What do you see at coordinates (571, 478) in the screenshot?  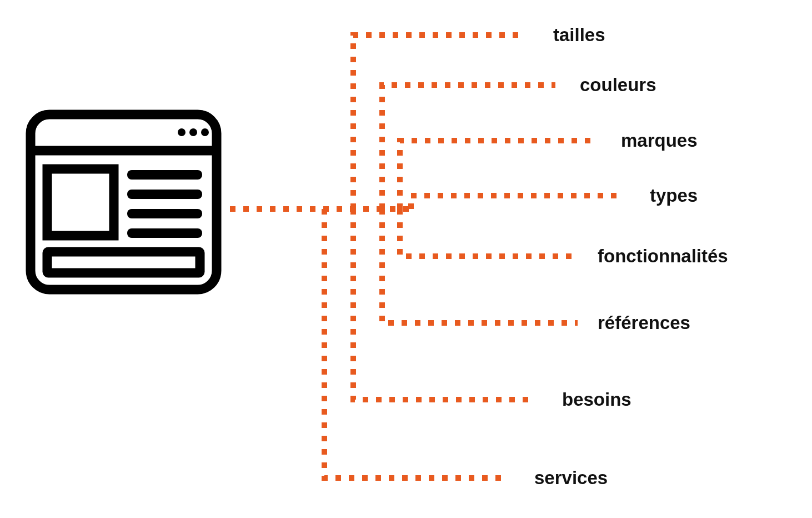 I see `label-services: services` at bounding box center [571, 478].